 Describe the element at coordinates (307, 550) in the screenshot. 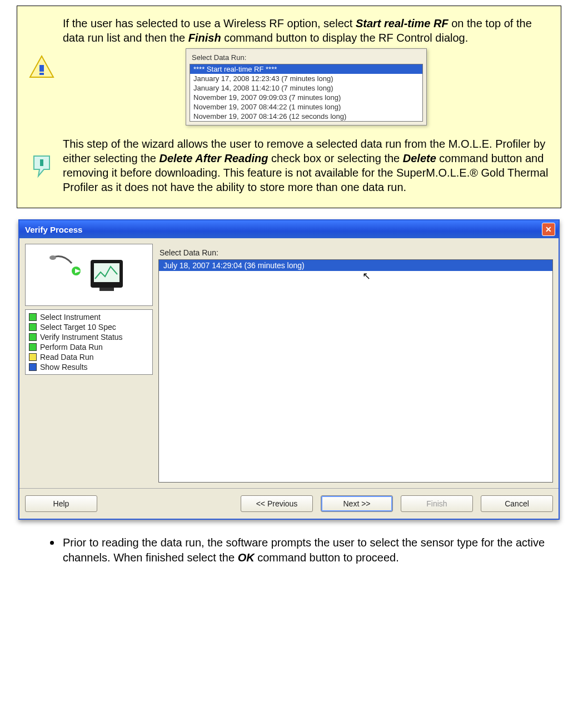

I see `bullet-text: Prior to reading the data run, the softw…` at that location.